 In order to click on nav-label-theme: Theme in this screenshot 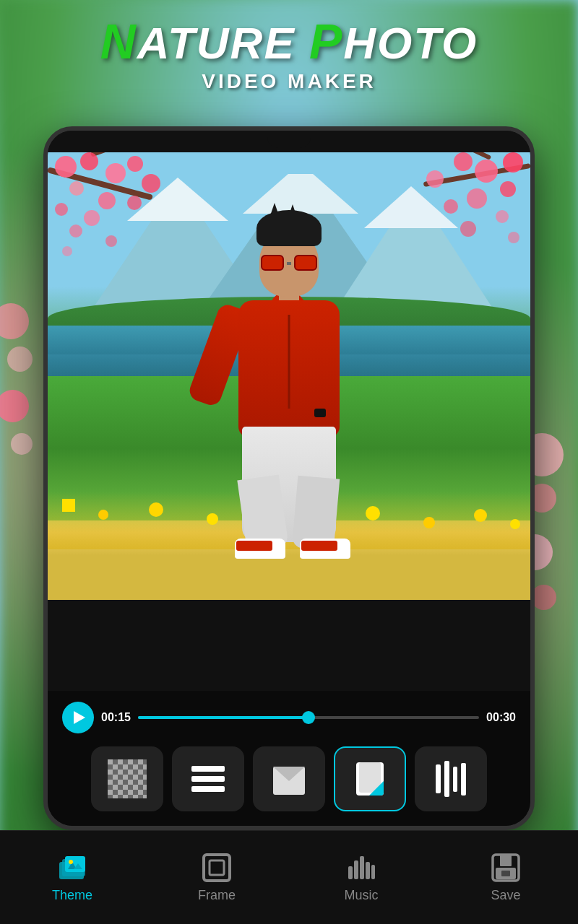, I will do `click(72, 895)`.